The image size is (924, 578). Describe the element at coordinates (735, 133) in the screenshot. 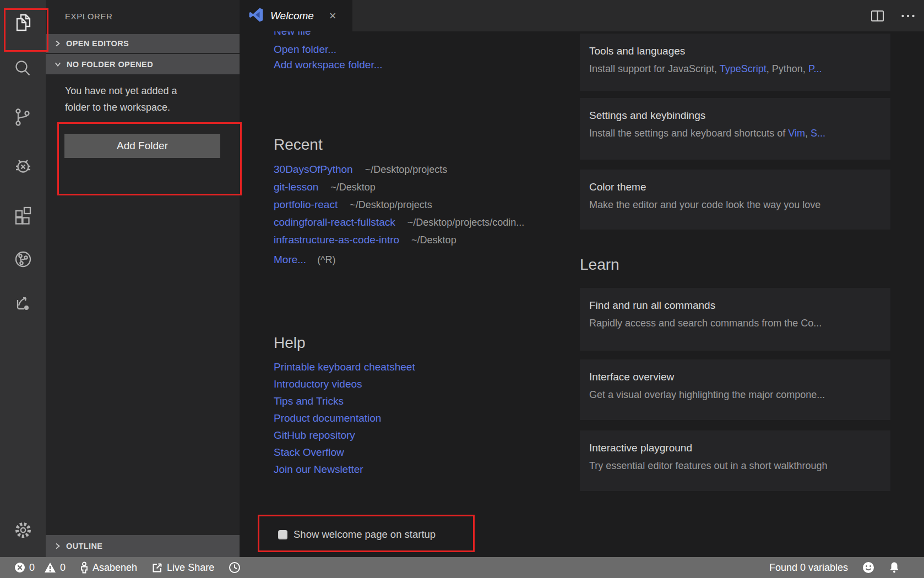

I see `card-description: Install the settings and keyboard shortc…` at that location.